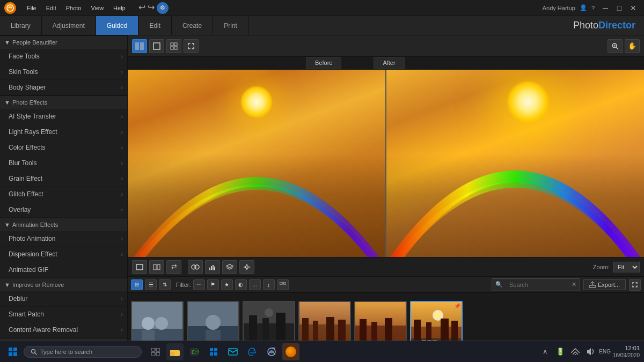  I want to click on start-button, so click(13, 352).